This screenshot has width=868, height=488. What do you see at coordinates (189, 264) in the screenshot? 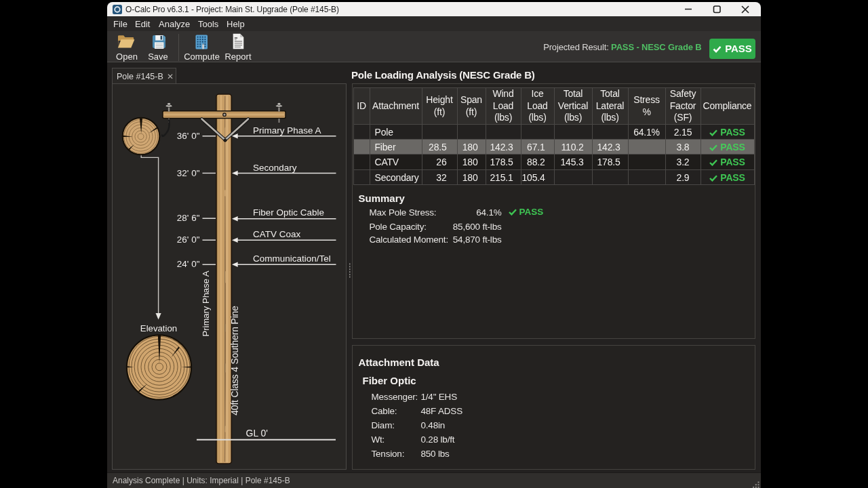
I see `svg-text: 24' 0"` at bounding box center [189, 264].